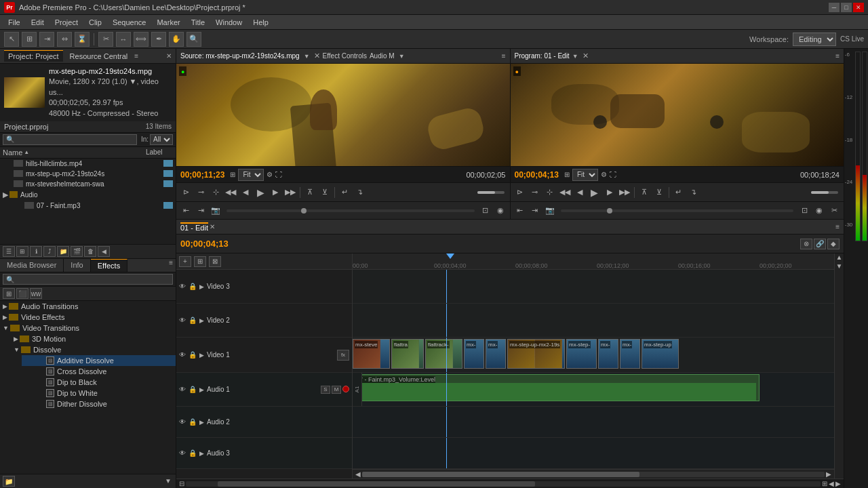  What do you see at coordinates (535, 211) in the screenshot?
I see `prog-next-edit-btn: ⇥` at bounding box center [535, 211].